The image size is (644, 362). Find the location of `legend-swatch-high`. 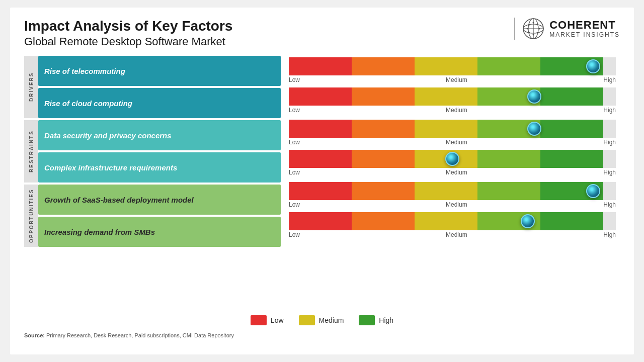

legend-swatch-high is located at coordinates (367, 320).